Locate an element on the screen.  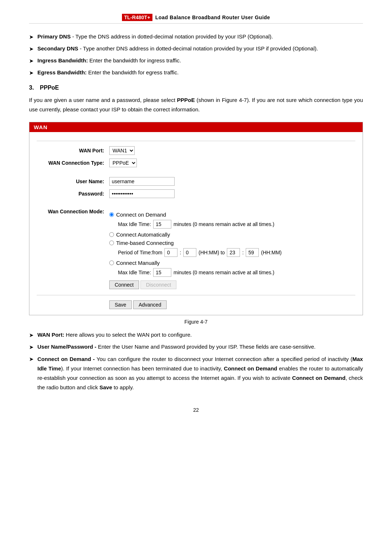
bullet-label: Egress Bandwidth: is located at coordinates (62, 73).